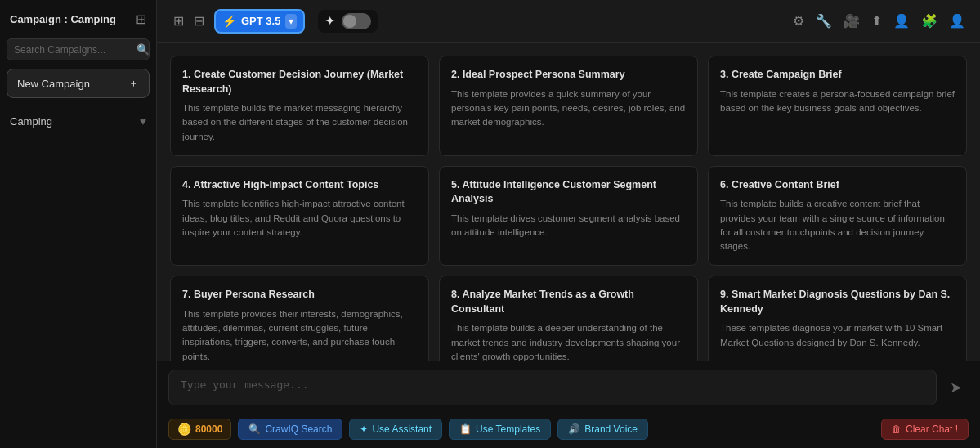 Image resolution: width=980 pixels, height=448 pixels. I want to click on template-desc: This template creates a persona-focused …, so click(837, 101).